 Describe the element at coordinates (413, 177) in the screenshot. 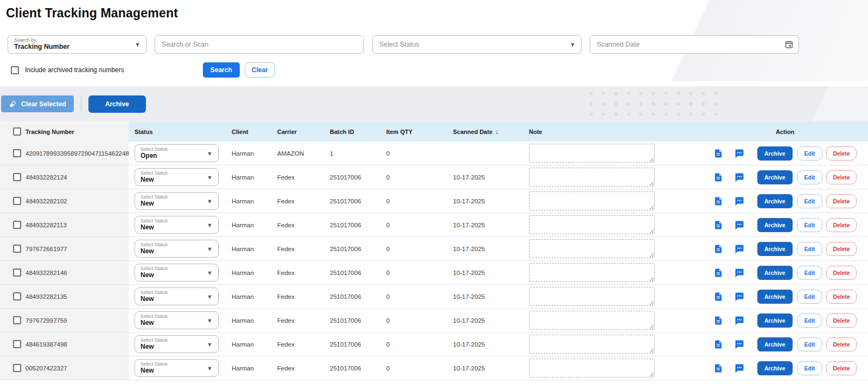

I see `item-qty-cell: 0` at that location.